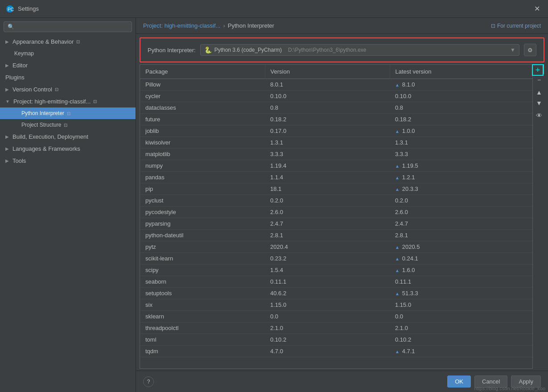 The height and width of the screenshot is (392, 548). Describe the element at coordinates (327, 317) in the screenshot. I see `package-version: 0.0` at that location.